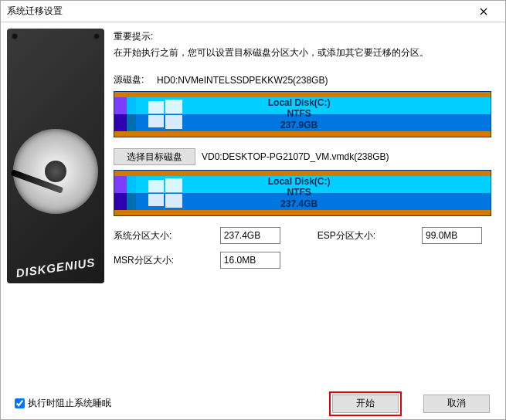 This screenshot has width=506, height=420. Describe the element at coordinates (132, 80) in the screenshot. I see `source-label: 源磁盘:` at that location.